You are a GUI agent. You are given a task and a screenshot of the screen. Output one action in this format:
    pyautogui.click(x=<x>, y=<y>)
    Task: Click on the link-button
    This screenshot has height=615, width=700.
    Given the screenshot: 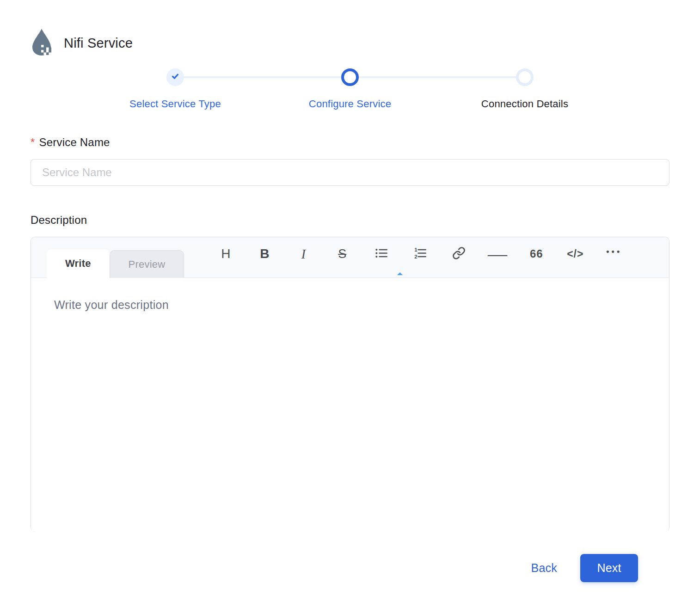 What is the action you would take?
    pyautogui.click(x=459, y=254)
    